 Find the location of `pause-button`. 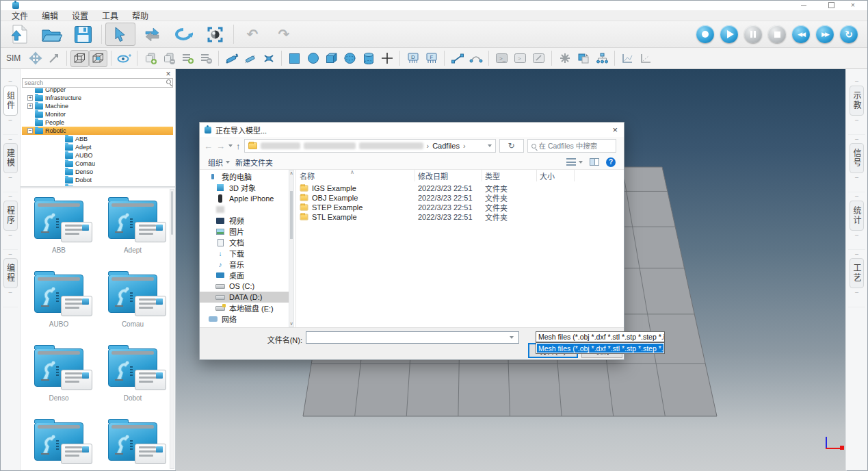

pause-button is located at coordinates (753, 34).